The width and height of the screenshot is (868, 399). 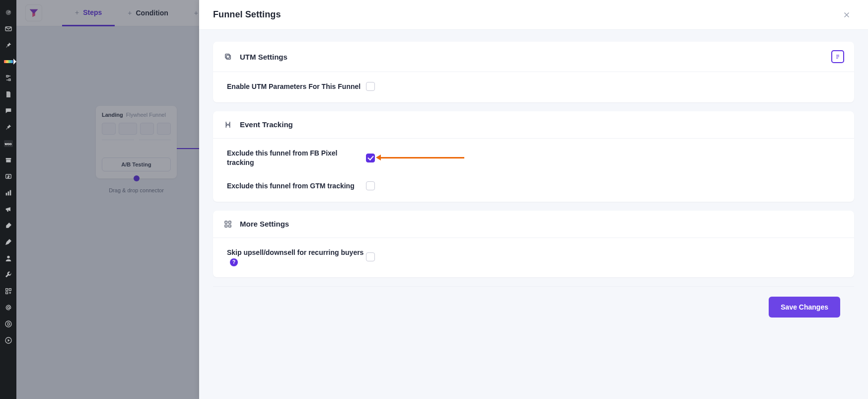 I want to click on funnels-icon, so click(x=8, y=62).